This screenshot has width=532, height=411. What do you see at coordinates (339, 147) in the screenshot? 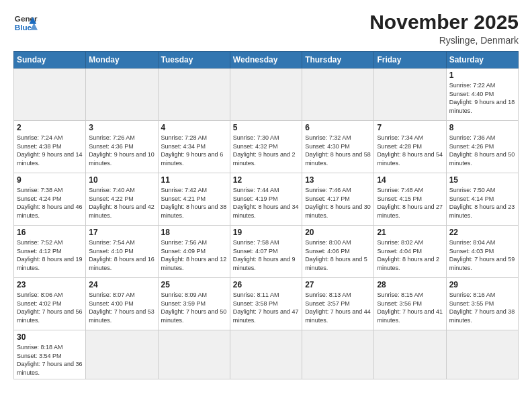
I see `day-6: 6 Sunrise: 7:32 AMSunset: 4:30 PMDayligh…` at bounding box center [339, 147].